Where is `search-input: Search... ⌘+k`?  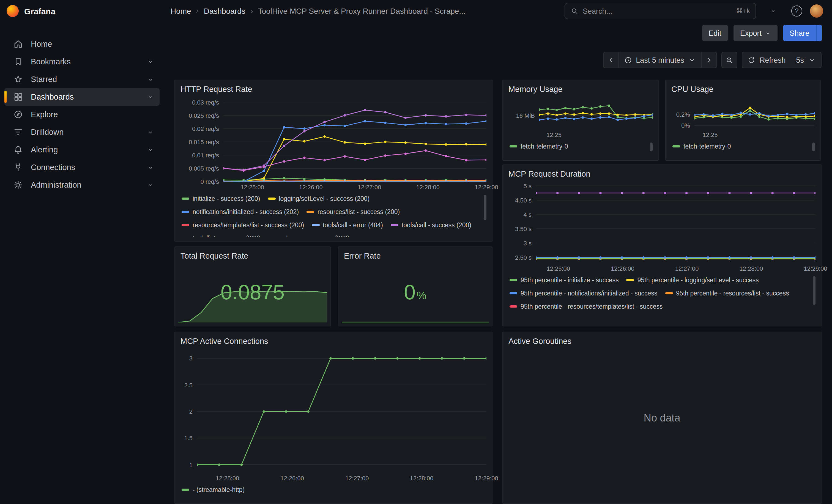
search-input: Search... ⌘+k is located at coordinates (660, 11).